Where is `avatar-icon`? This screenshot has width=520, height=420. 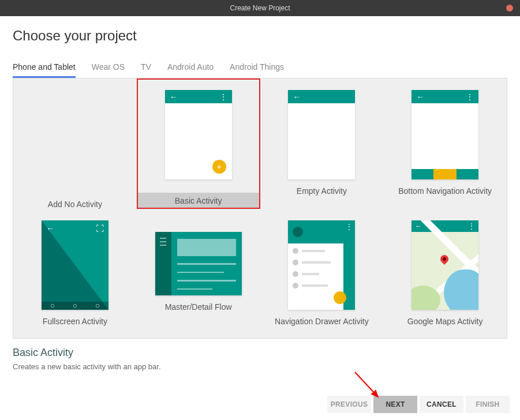 avatar-icon is located at coordinates (298, 232).